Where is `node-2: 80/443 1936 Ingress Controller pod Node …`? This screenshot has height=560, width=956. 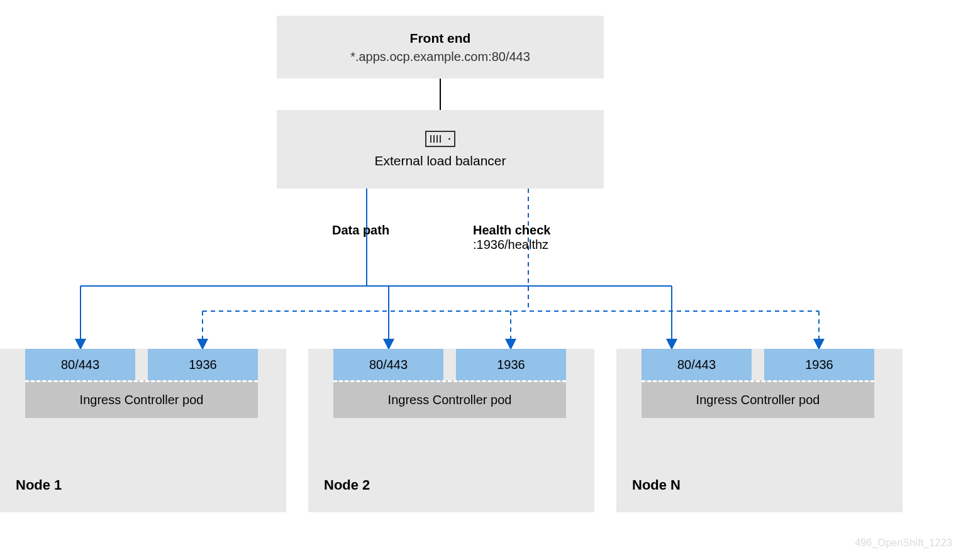 node-2: 80/443 1936 Ingress Controller pod Node … is located at coordinates (452, 431).